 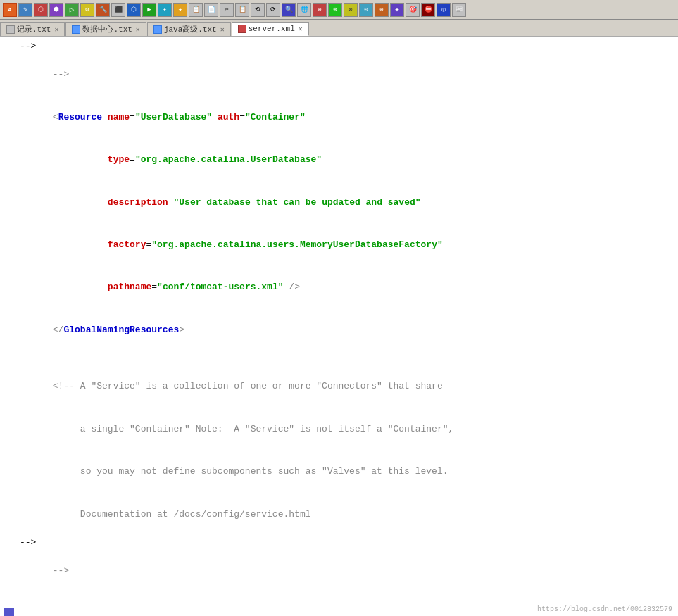 I want to click on watermark: https://blog.csdn.net/0012832579, so click(x=605, y=610).